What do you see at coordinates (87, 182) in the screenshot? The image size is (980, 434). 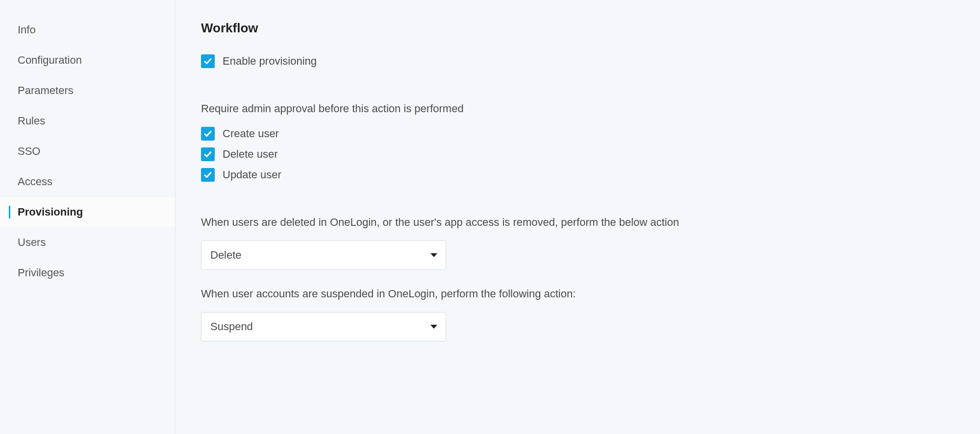 I see `sidebar-item-access: Access` at bounding box center [87, 182].